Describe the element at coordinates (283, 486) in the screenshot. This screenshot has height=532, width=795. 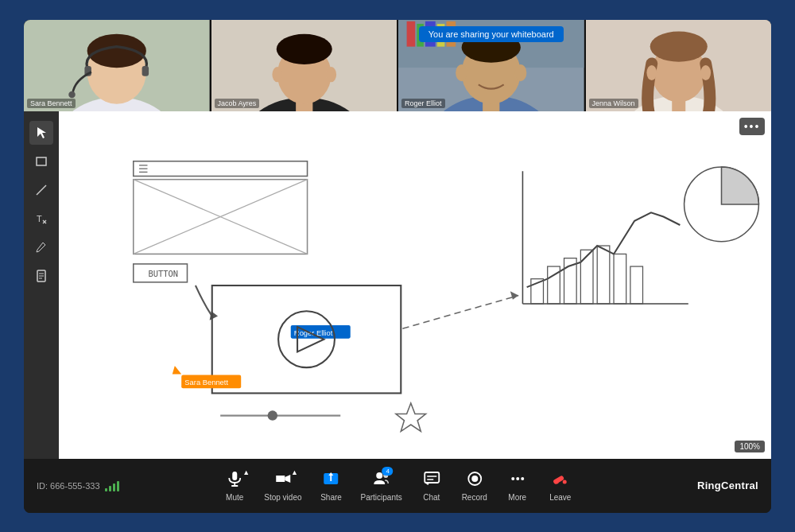
I see `stop-video-button: ▲ Stop video` at that location.